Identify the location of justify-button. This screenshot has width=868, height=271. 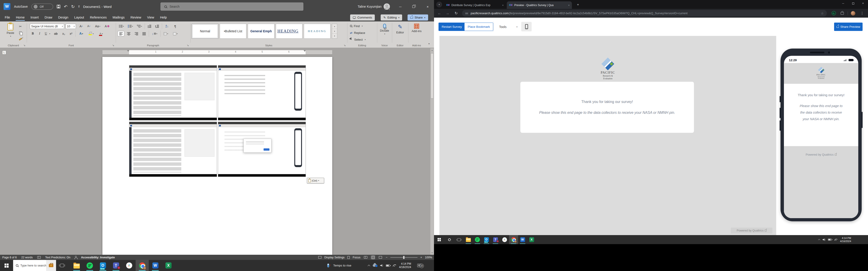
(144, 34).